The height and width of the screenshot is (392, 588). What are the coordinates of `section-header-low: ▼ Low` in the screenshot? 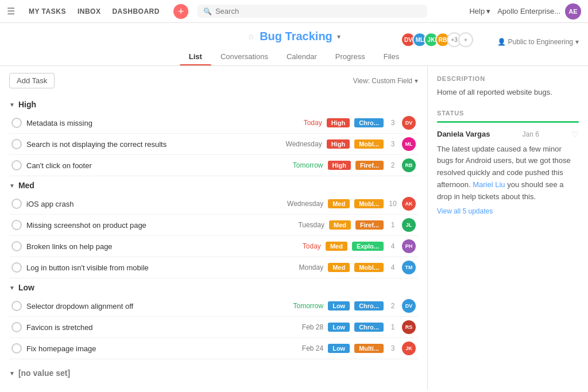 It's located at (214, 287).